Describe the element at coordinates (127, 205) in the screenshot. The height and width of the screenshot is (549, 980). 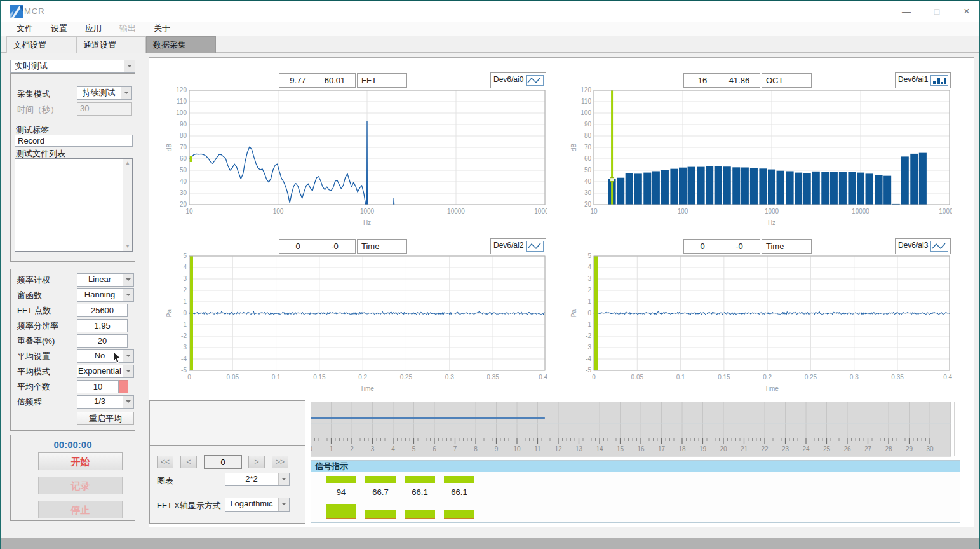
I see `scrollbar: ▲ ▼` at that location.